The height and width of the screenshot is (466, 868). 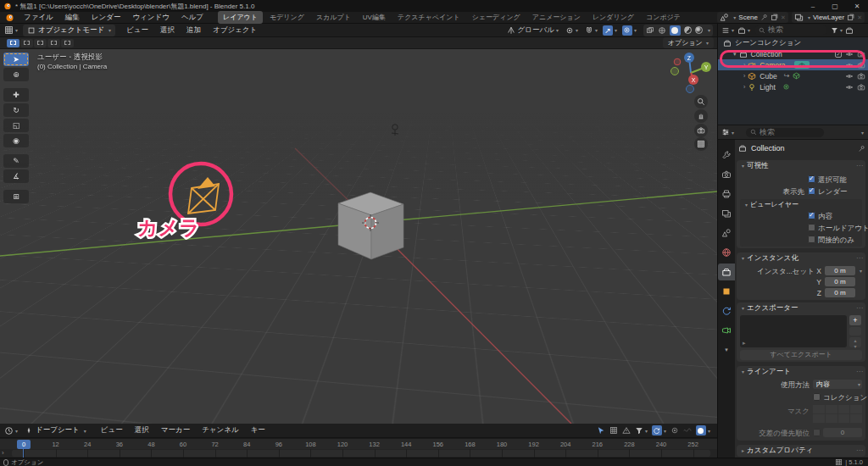 I want to click on usage-dropdown: 内容▾, so click(x=837, y=385).